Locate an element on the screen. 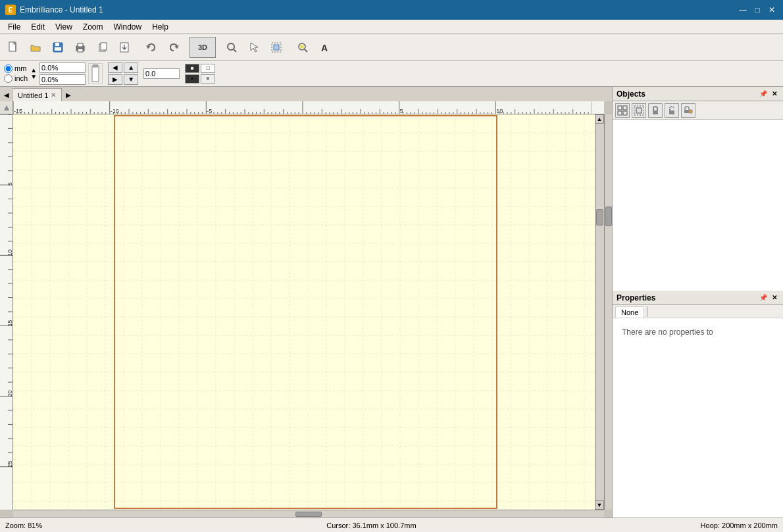 This screenshot has height=532, width=783. properties-pin-icon: 📌 is located at coordinates (763, 298).